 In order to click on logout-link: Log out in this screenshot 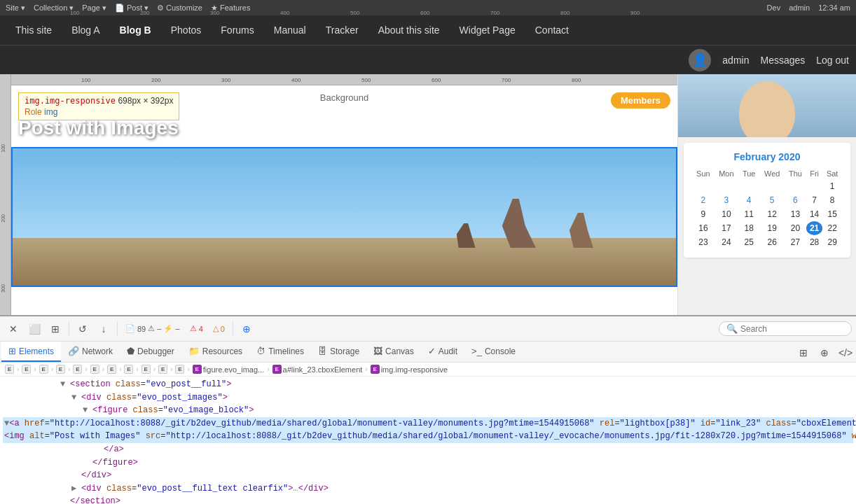, I will do `click(832, 60)`.